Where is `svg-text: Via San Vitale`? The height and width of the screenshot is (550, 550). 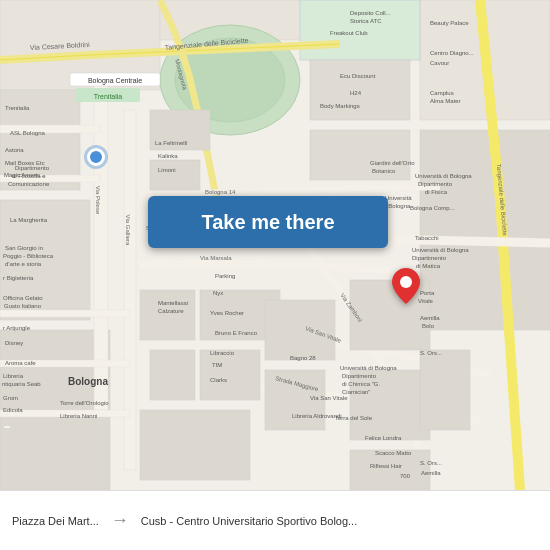
svg-text: Via San Vitale is located at coordinates (329, 398).